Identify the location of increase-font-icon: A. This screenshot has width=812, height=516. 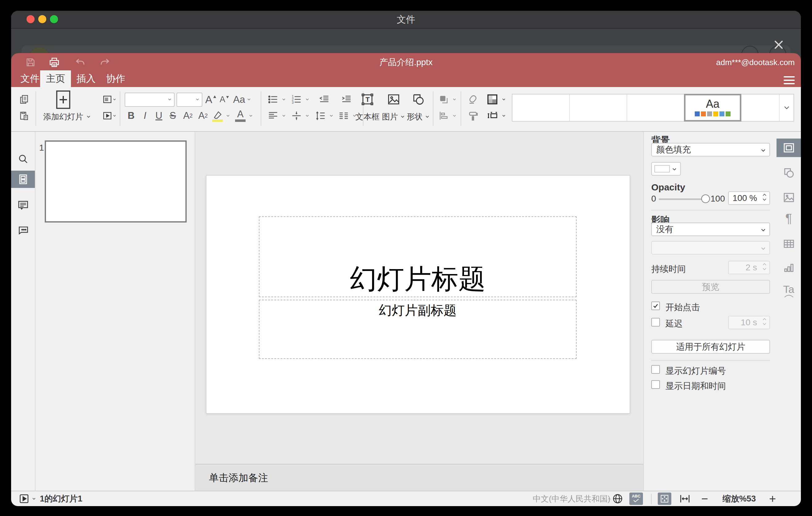
(211, 99).